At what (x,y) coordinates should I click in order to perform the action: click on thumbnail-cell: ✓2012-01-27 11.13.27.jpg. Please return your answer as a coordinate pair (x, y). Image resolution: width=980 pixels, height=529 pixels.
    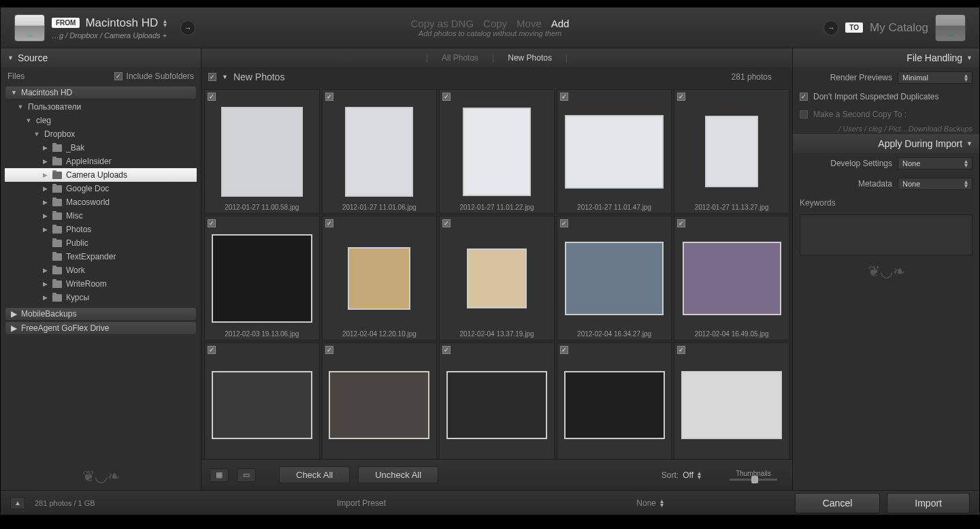
    Looking at the image, I should click on (732, 151).